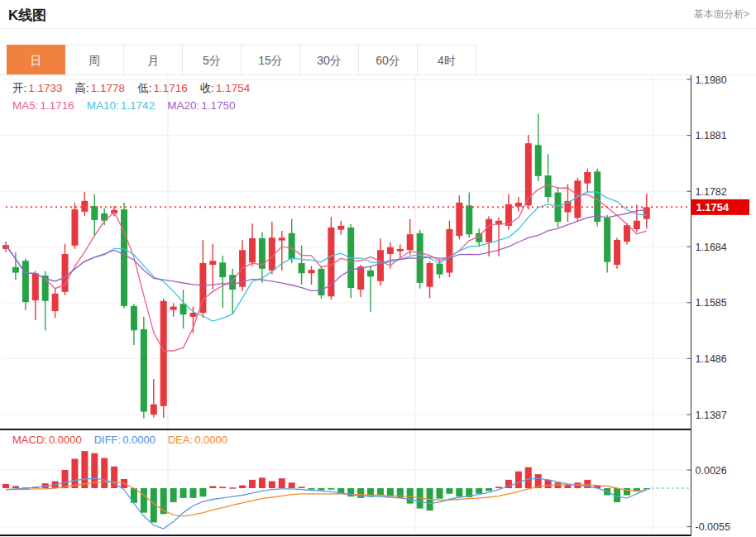 The width and height of the screenshot is (756, 537). I want to click on svg-text: 0.0026, so click(711, 471).